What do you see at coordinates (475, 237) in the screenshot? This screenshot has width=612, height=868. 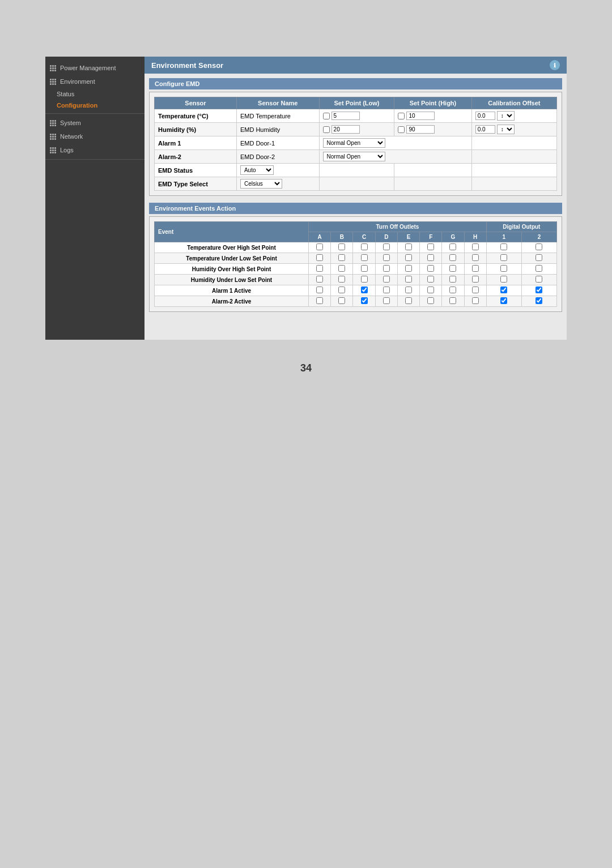 I see `col-outlet-h: H` at bounding box center [475, 237].